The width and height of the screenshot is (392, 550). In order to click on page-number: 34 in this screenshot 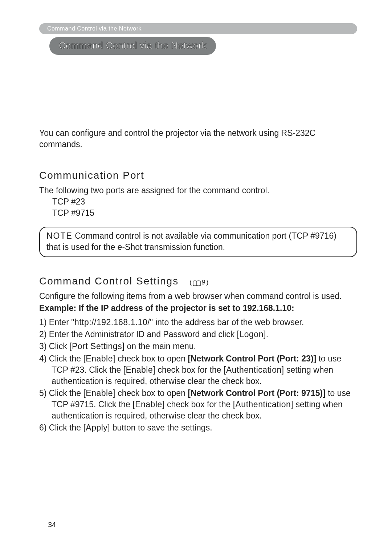, I will do `click(52, 525)`.